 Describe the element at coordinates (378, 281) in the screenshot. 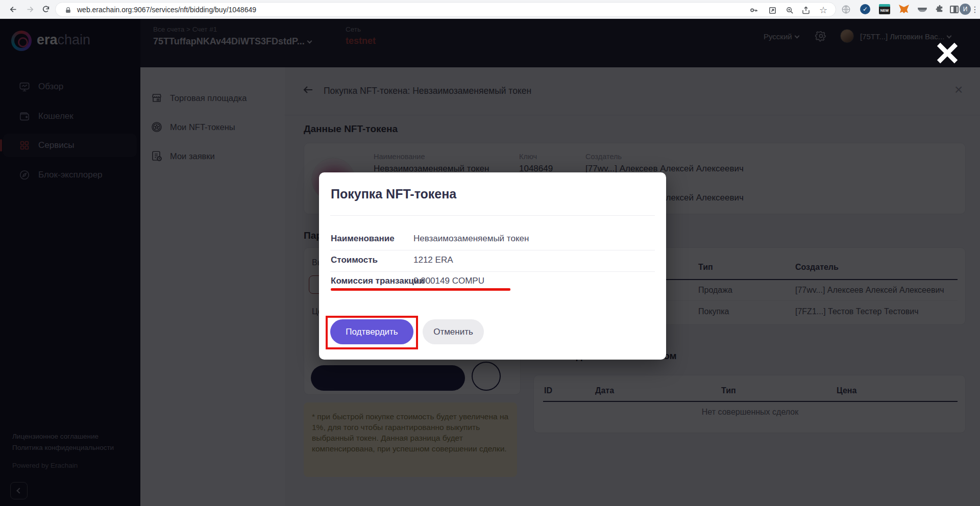

I see `modal-row-label: Комиссия транзакции` at that location.